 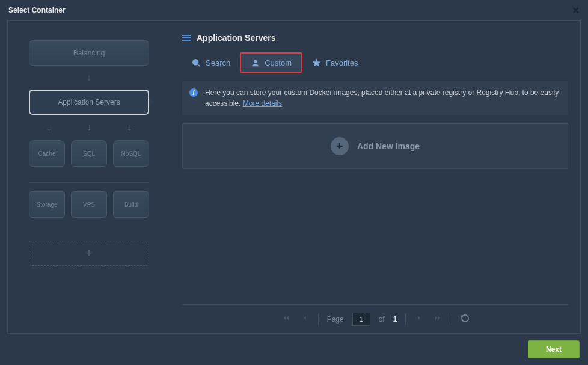 I want to click on hamburger-icon, so click(x=186, y=38).